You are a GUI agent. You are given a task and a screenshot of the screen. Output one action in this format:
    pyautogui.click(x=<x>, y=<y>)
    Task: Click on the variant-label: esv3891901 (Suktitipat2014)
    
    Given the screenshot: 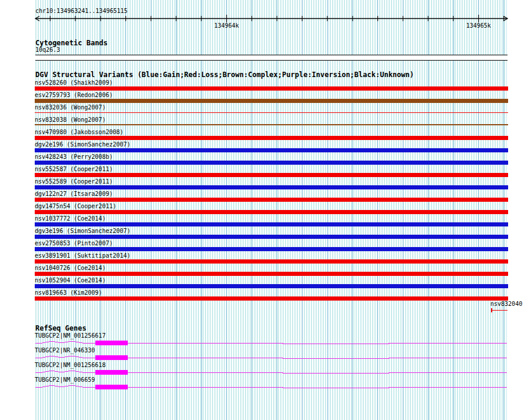 What is the action you would take?
    pyautogui.click(x=82, y=255)
    